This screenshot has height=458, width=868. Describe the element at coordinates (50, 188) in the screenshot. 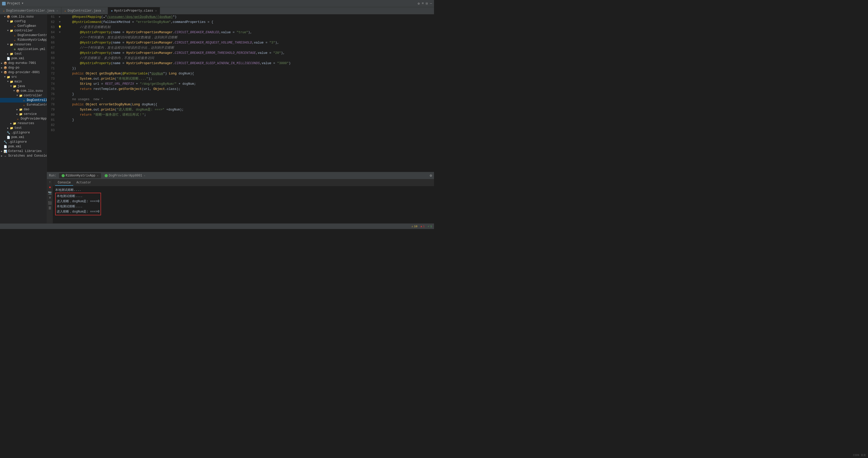

I see `stop-btn: ■` at that location.